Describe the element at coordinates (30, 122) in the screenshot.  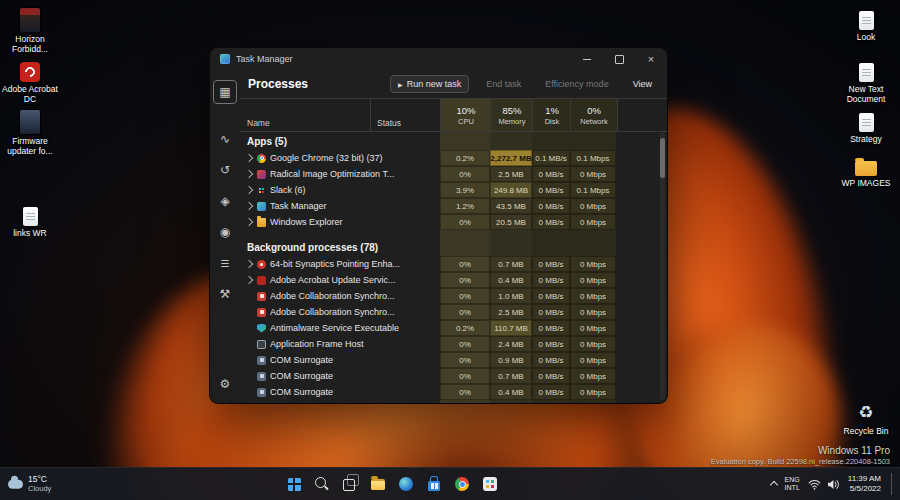
I see `app-thumb-icon` at that location.